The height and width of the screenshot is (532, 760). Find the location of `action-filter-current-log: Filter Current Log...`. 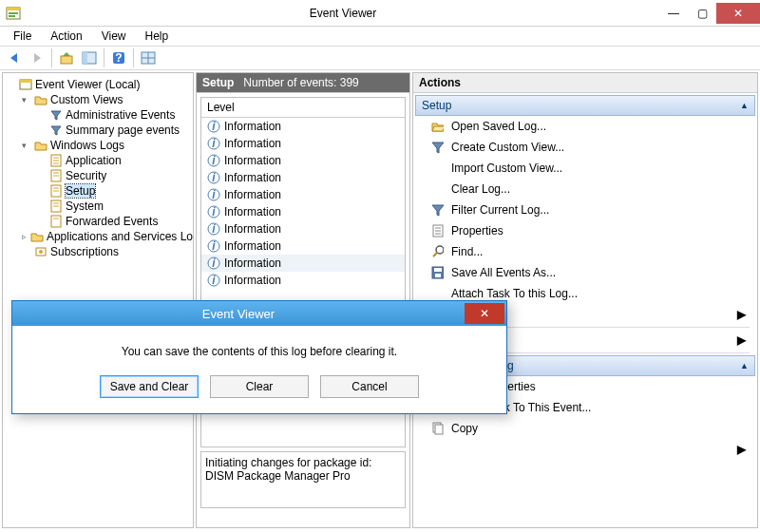

action-filter-current-log: Filter Current Log... is located at coordinates (585, 210).